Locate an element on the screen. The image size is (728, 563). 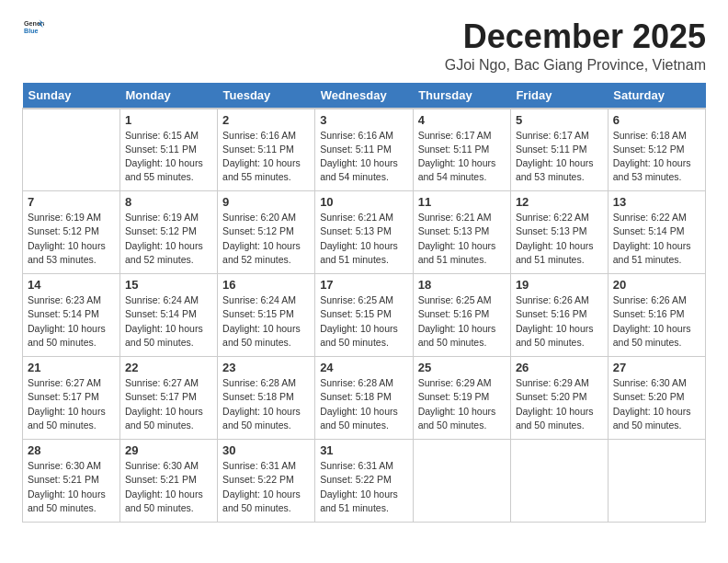
top-section: General Blue December 2025 GJoi Ngo, Bac… is located at coordinates (364, 46).